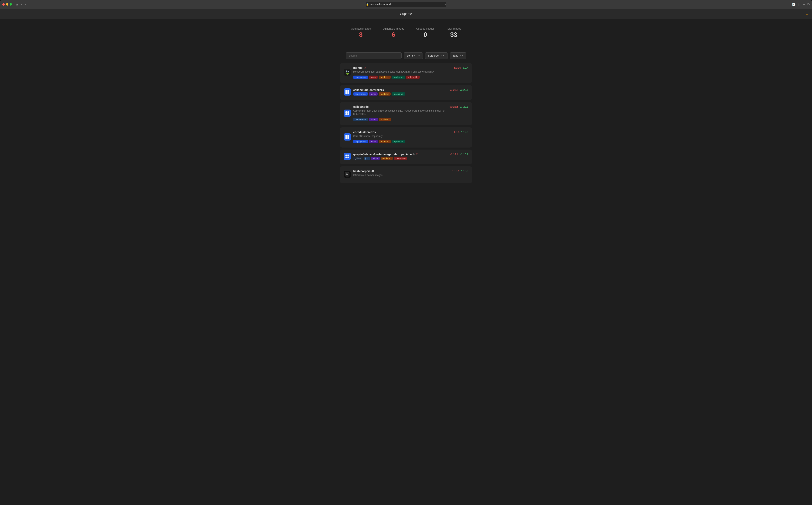 This screenshot has width=812, height=505. What do you see at coordinates (807, 14) in the screenshot?
I see `rss-icon: ⌁` at bounding box center [807, 14].